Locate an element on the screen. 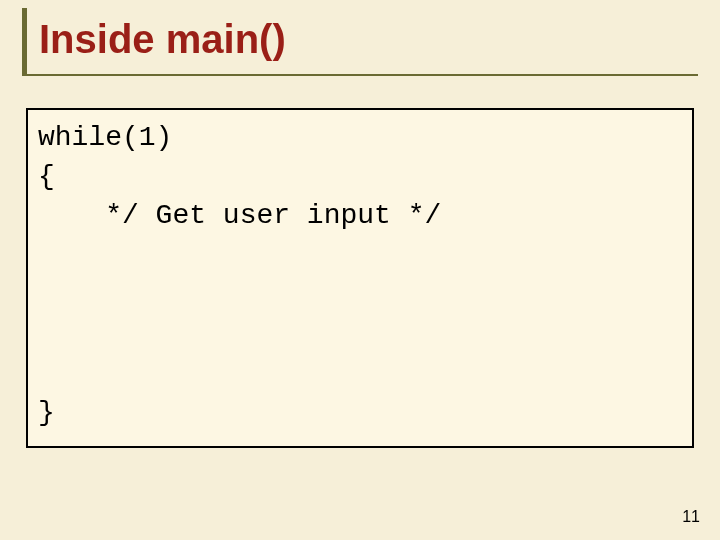 Image resolution: width=720 pixels, height=540 pixels. code-line-2: { is located at coordinates (46, 176).